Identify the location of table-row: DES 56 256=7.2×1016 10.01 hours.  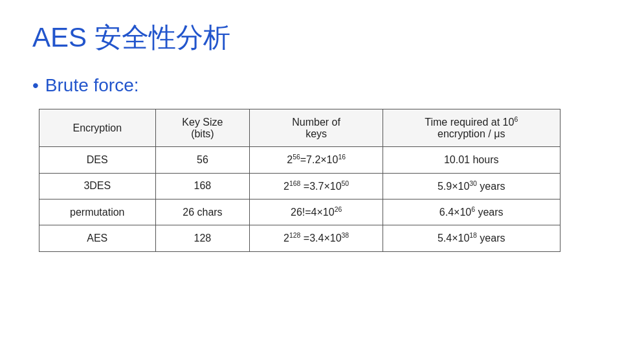
(300, 160).